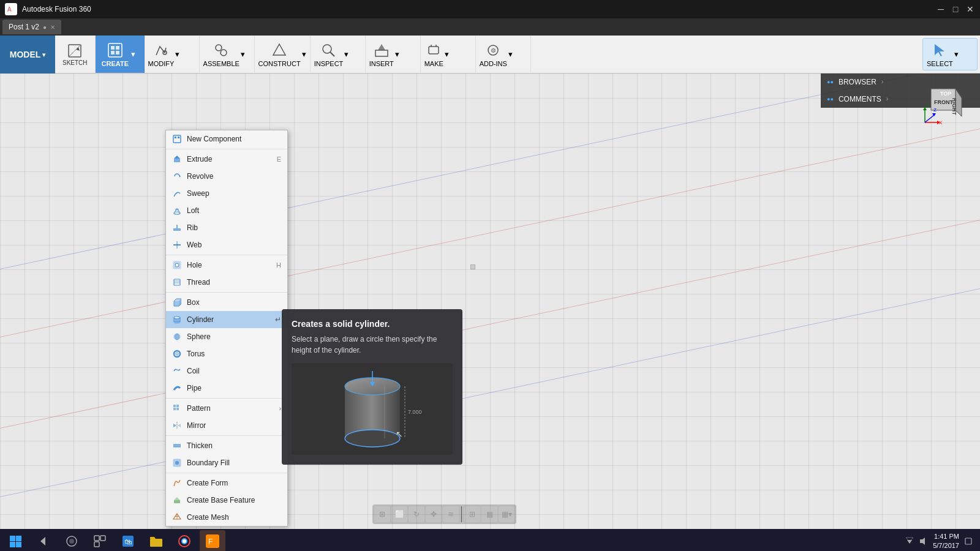 The height and width of the screenshot is (551, 980). What do you see at coordinates (941, 9) in the screenshot?
I see `minimize-button: ─` at bounding box center [941, 9].